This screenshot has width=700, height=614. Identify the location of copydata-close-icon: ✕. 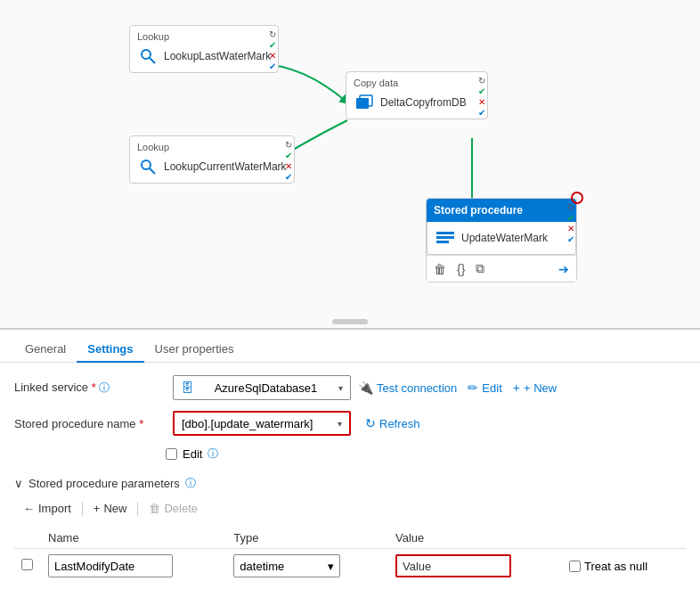
(482, 102).